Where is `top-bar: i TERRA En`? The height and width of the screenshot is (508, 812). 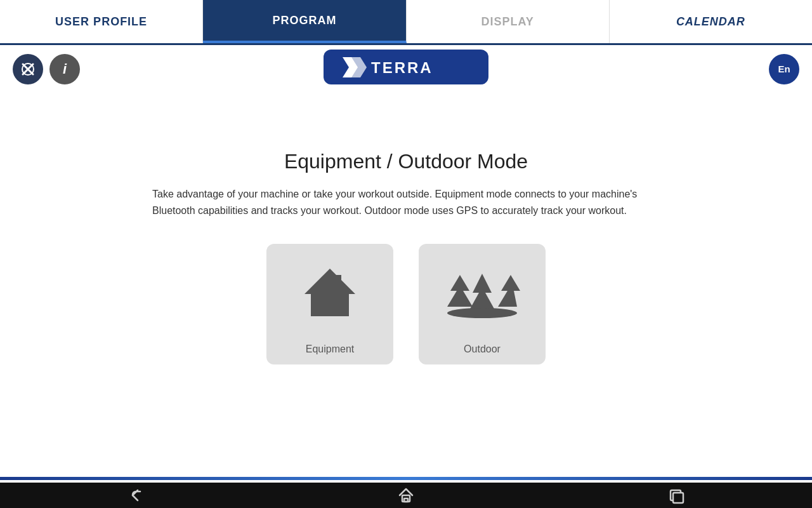
top-bar: i TERRA En is located at coordinates (406, 69).